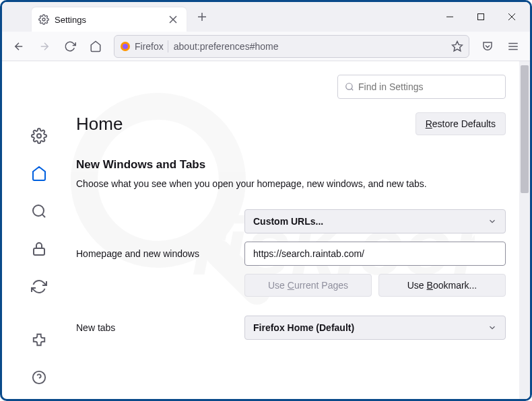 This screenshot has width=532, height=401. I want to click on forward-button, so click(44, 46).